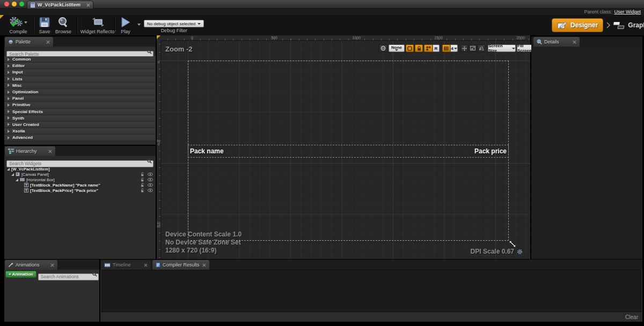 The image size is (644, 326). What do you see at coordinates (88, 5) in the screenshot?
I see `close-tab-icon` at bounding box center [88, 5].